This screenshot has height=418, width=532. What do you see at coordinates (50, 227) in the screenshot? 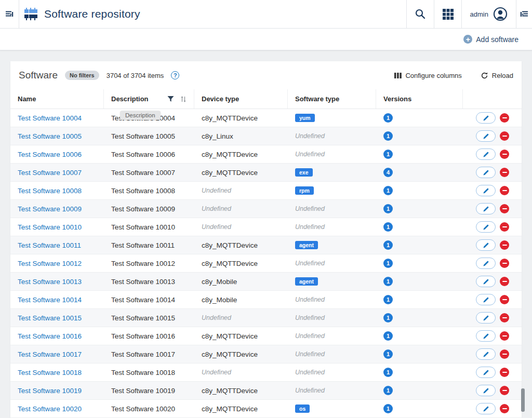
I see `software-name-link: Test Software 10010` at bounding box center [50, 227].